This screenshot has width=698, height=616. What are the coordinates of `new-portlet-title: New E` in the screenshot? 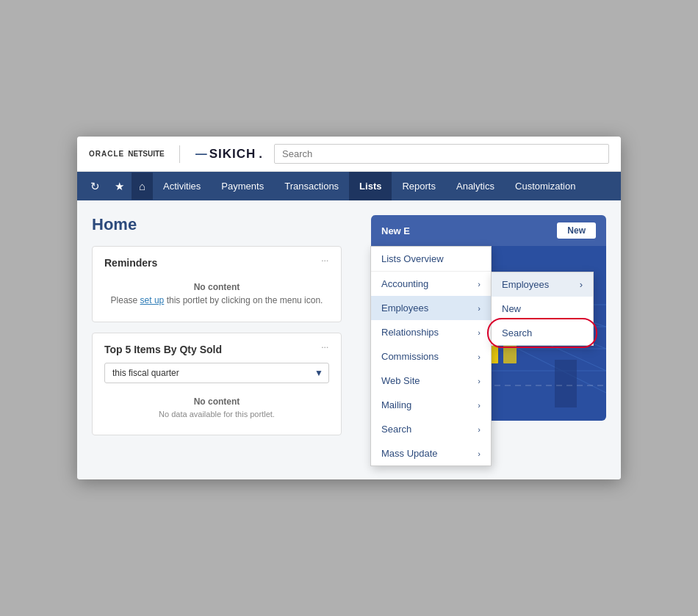 It's located at (395, 231).